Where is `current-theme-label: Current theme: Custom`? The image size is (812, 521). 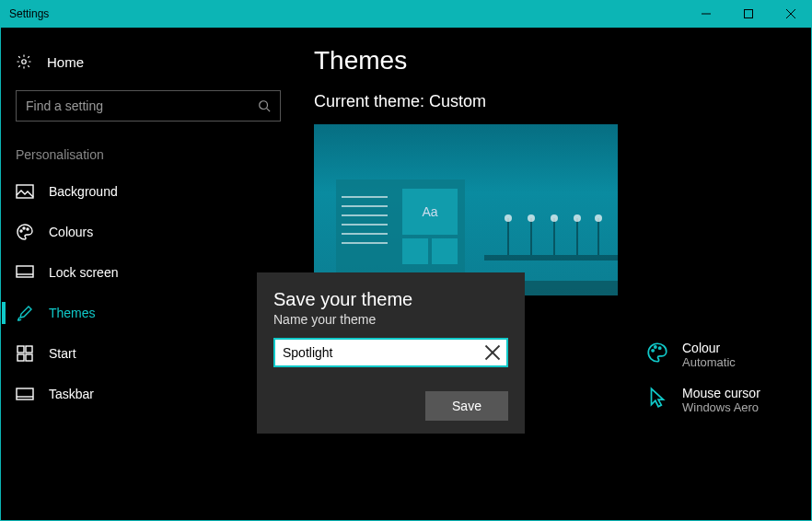 current-theme-label: Current theme: Custom is located at coordinates (553, 101).